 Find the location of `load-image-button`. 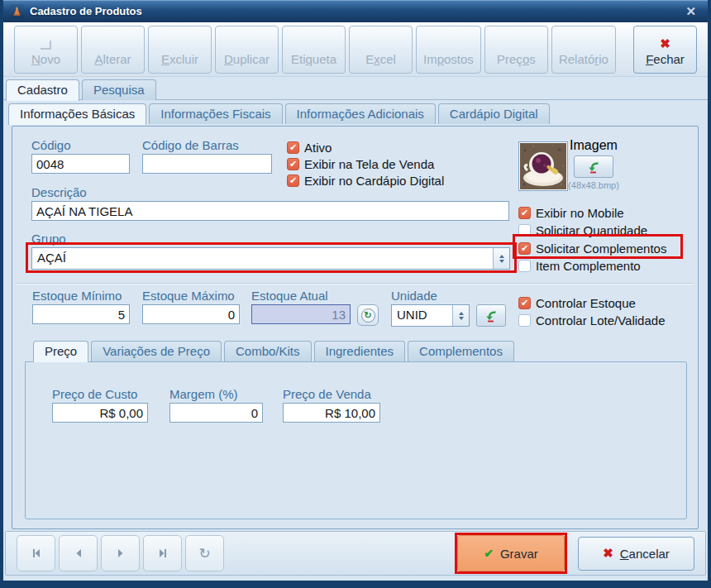

load-image-button is located at coordinates (594, 167).